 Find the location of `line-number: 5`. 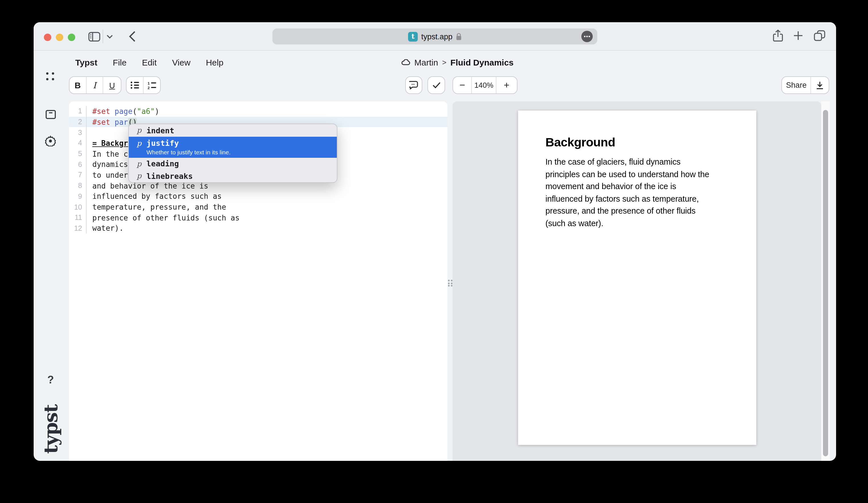

line-number: 5 is located at coordinates (78, 154).